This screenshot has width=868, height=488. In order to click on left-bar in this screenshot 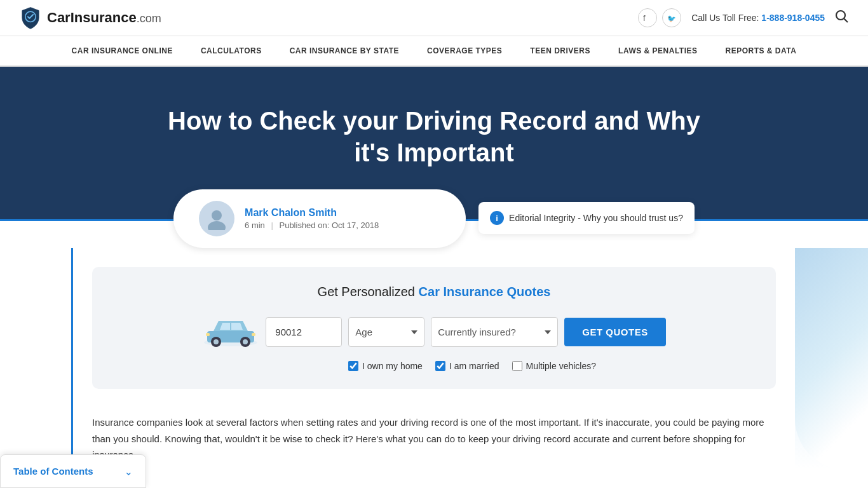, I will do `click(37, 358)`.